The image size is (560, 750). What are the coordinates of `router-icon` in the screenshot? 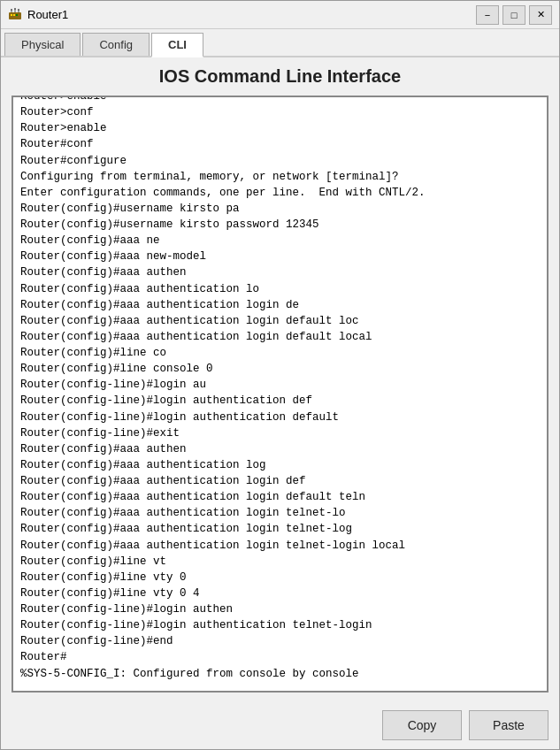 It's located at (15, 15).